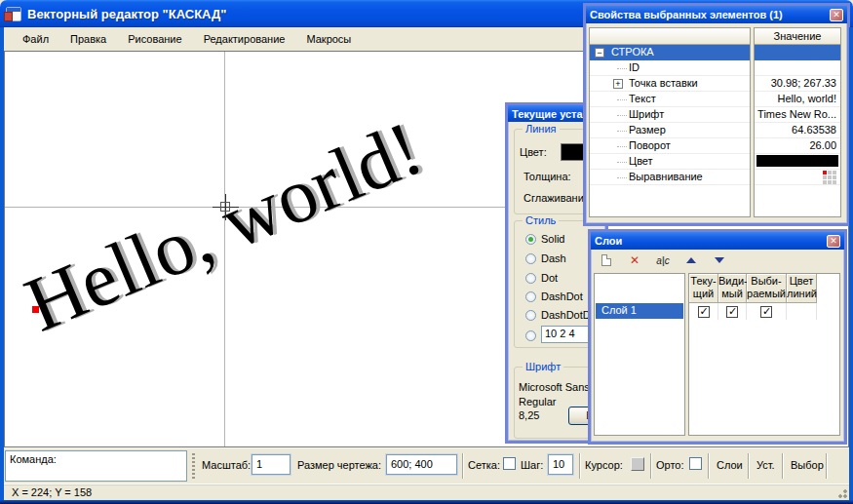  I want to click on layers-toolbar: ✕ a|c, so click(717, 260).